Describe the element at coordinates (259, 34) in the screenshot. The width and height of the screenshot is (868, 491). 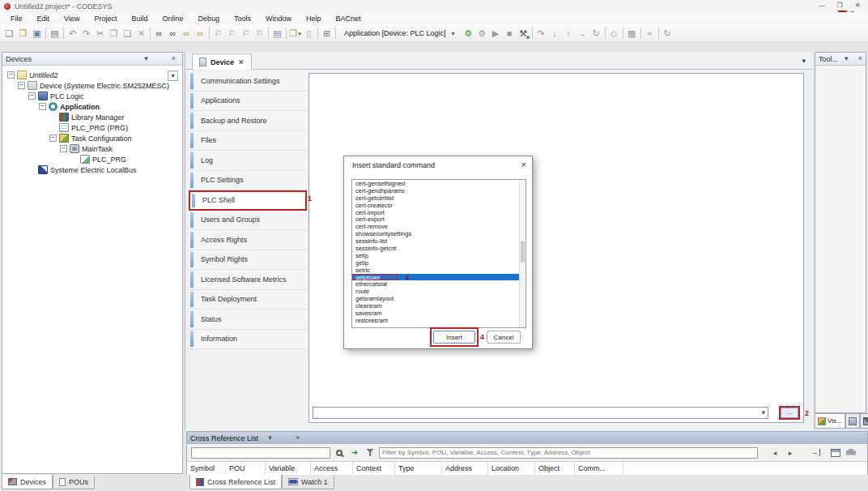
I see `bookmark-clear-icon: ⚐` at that location.